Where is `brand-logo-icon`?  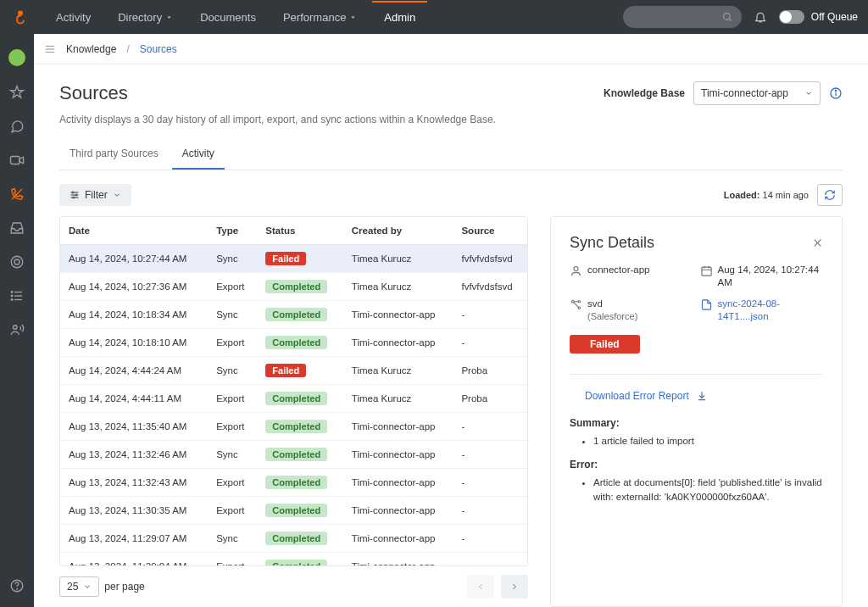
brand-logo-icon is located at coordinates (20, 17).